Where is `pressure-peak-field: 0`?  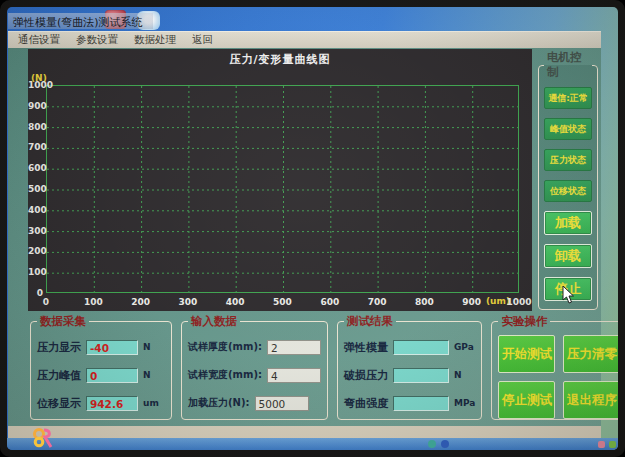
pressure-peak-field: 0 is located at coordinates (112, 376).